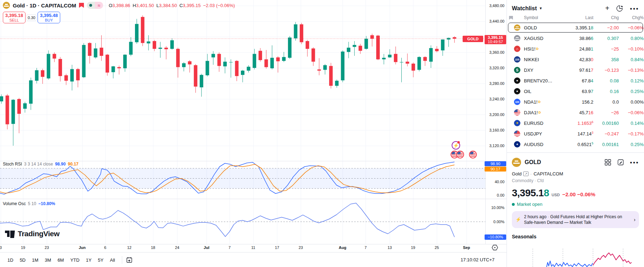  Describe the element at coordinates (578, 38) in the screenshot. I see `row-last: 38.866` at that location.